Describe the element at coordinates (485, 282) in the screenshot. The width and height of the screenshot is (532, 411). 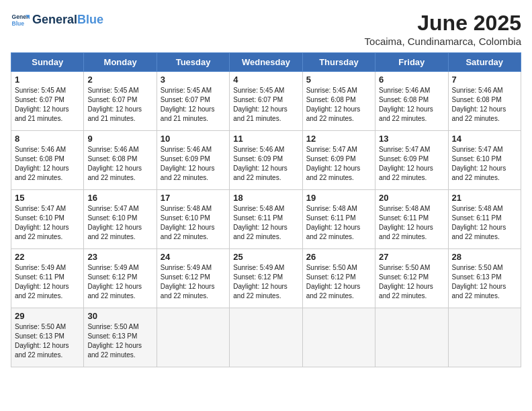
I see `day-info: Sunrise: 5:50 AM Sunset: 6:13 PM Dayligh…` at that location.